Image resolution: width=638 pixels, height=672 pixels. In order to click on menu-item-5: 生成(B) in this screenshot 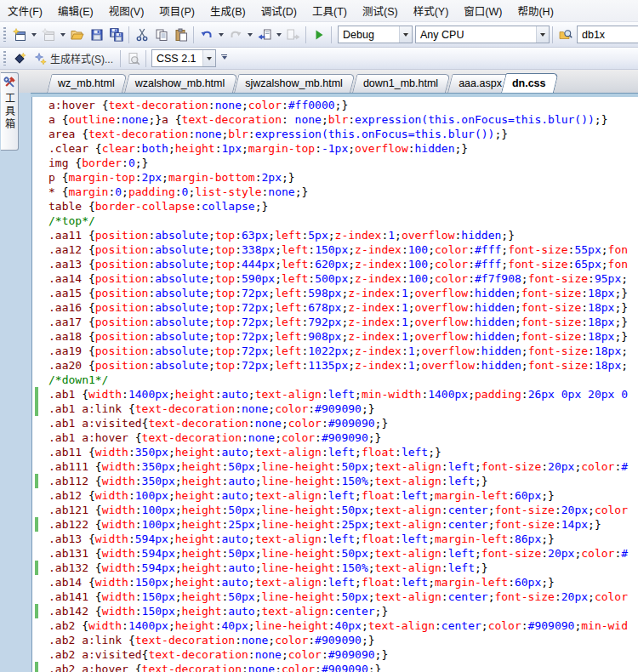, I will do `click(228, 10)`.